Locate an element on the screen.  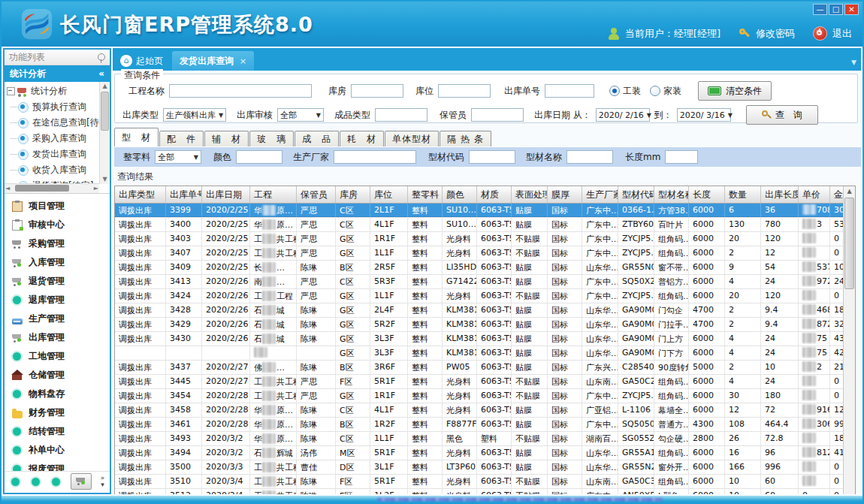
pin-icon is located at coordinates (101, 57).